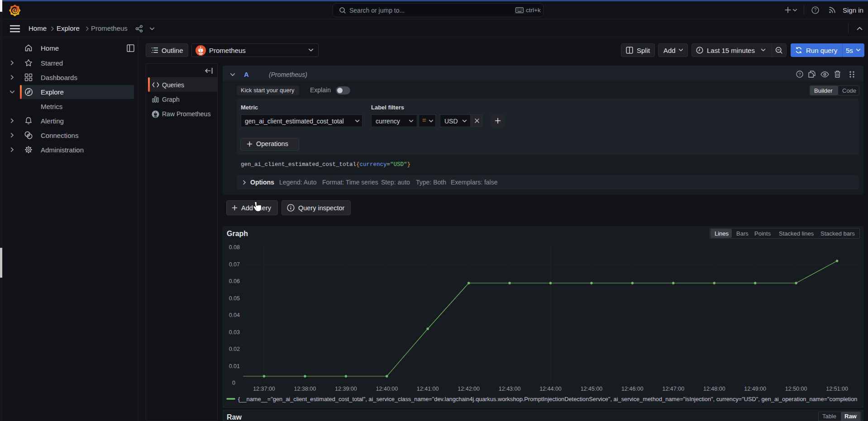  What do you see at coordinates (796, 389) in the screenshot?
I see `svg-text: 12:50:00` at bounding box center [796, 389].